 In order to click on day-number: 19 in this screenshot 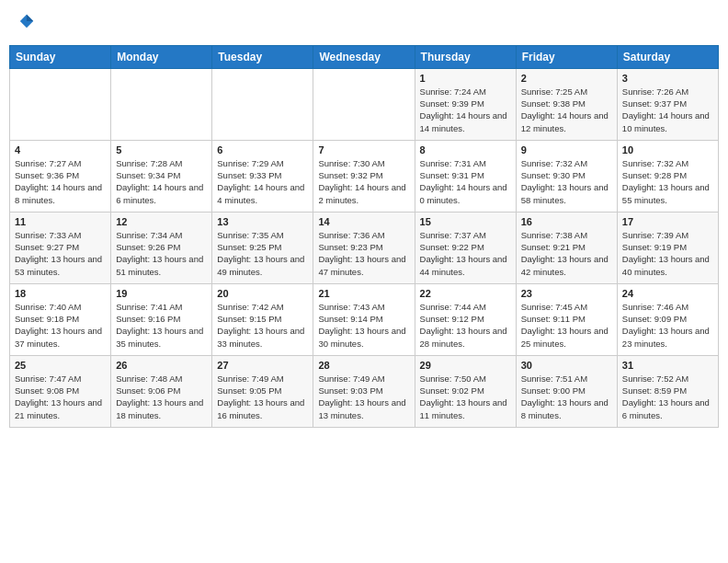, I will do `click(162, 293)`.